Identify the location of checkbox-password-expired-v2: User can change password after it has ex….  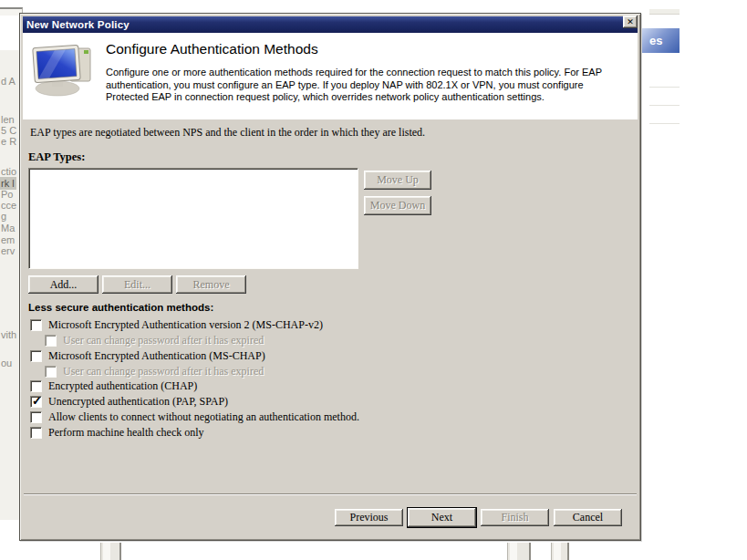
(154, 341).